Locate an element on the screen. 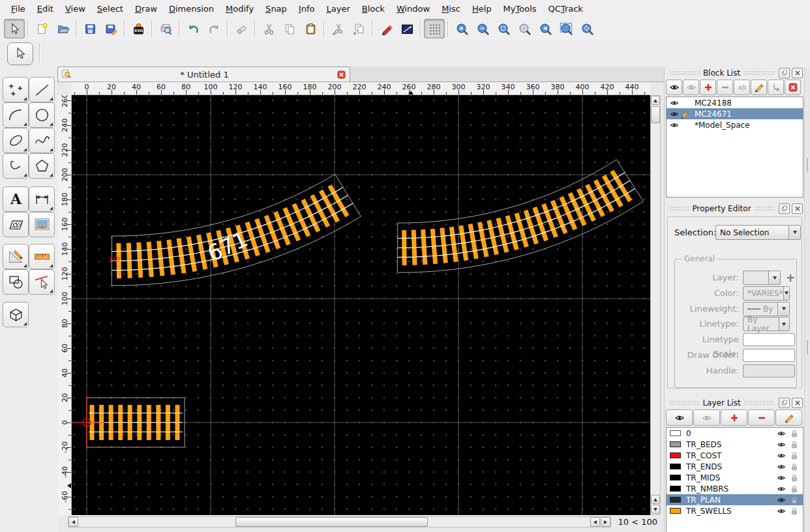 The height and width of the screenshot is (532, 810). remove-layer-button is located at coordinates (762, 417).